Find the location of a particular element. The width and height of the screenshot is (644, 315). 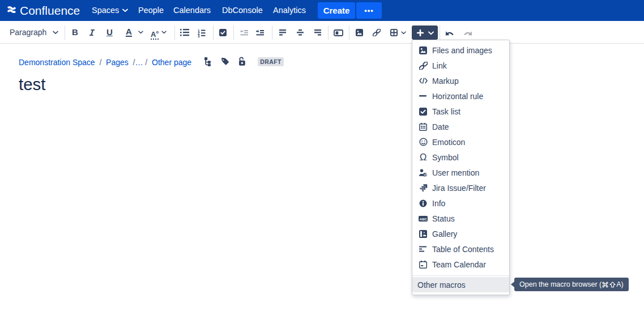

svg-text: 3 is located at coordinates (199, 36).